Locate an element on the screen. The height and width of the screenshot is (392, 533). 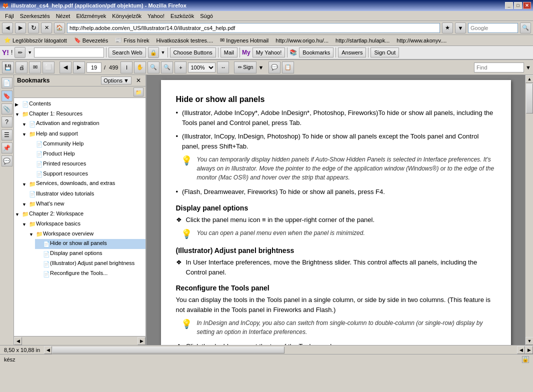
tree-item-ch1: ▼ 📁 Chapter 1: Resources is located at coordinates (80, 114).